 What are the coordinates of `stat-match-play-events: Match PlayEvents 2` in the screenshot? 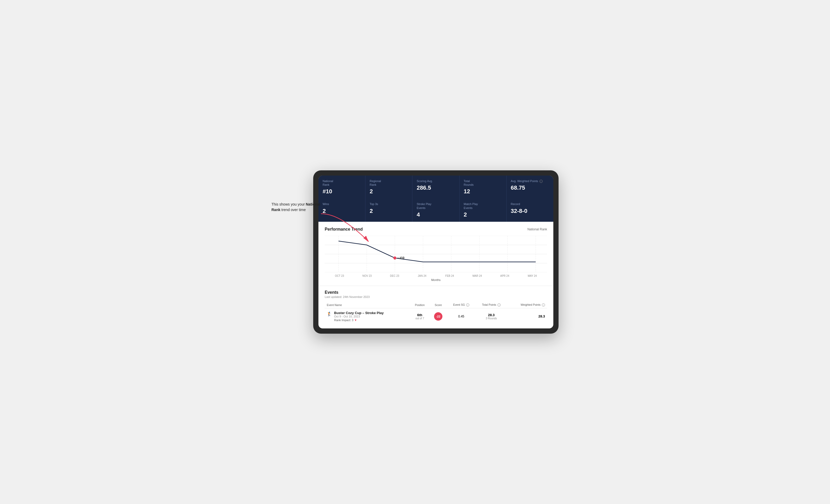 It's located at (483, 210).